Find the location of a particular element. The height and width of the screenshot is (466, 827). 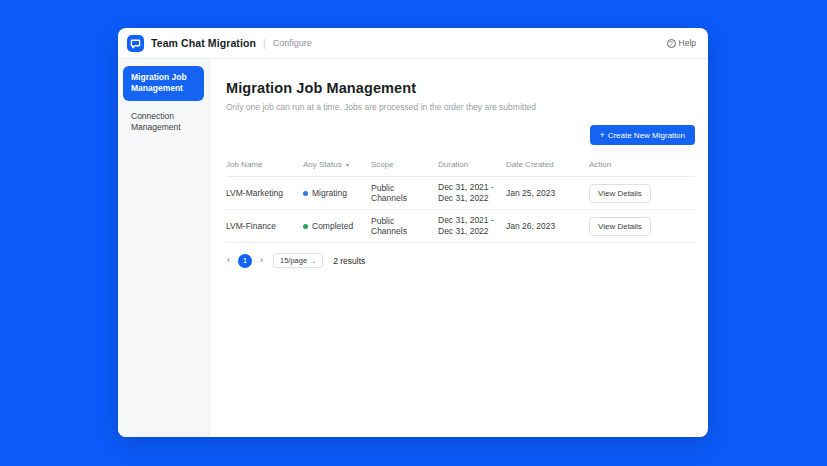

status-filter-label: Any Status is located at coordinates (322, 164).